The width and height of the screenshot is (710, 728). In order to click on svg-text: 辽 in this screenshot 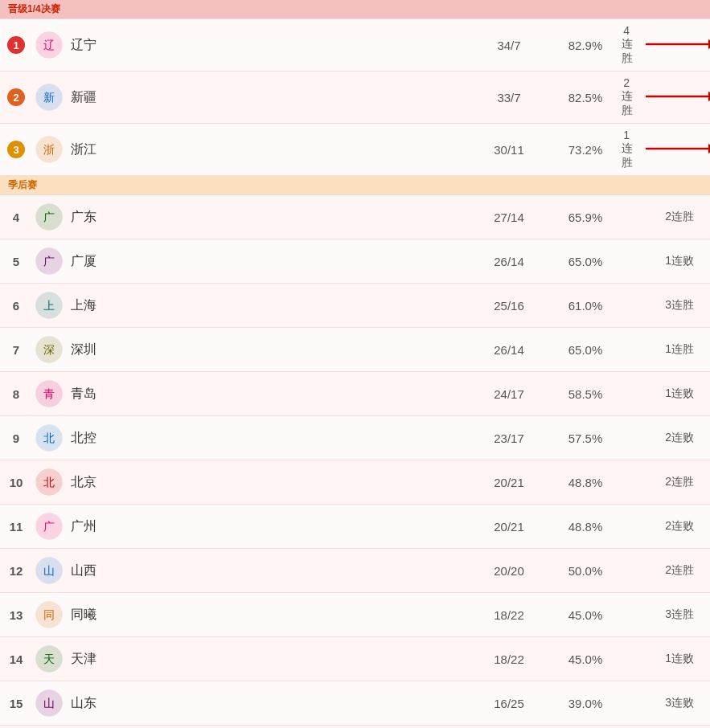, I will do `click(49, 45)`.